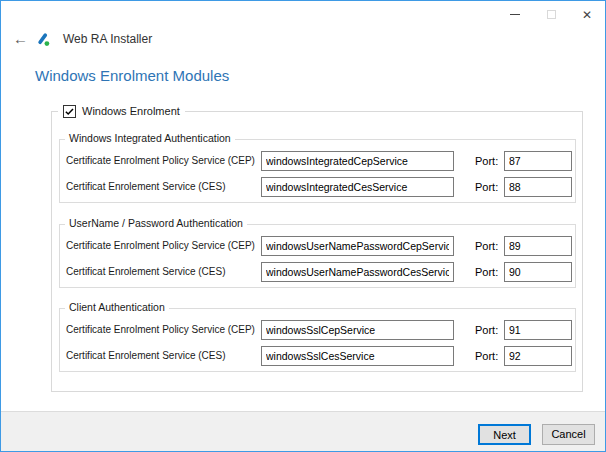 This screenshot has height=452, width=606. What do you see at coordinates (131, 111) in the screenshot?
I see `windows-enrolment-checkbox-label: Windows Enrolment` at bounding box center [131, 111].